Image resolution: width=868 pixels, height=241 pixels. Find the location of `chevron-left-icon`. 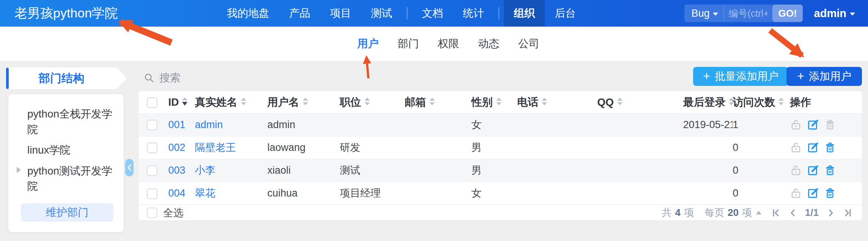

chevron-left-icon is located at coordinates (129, 168).